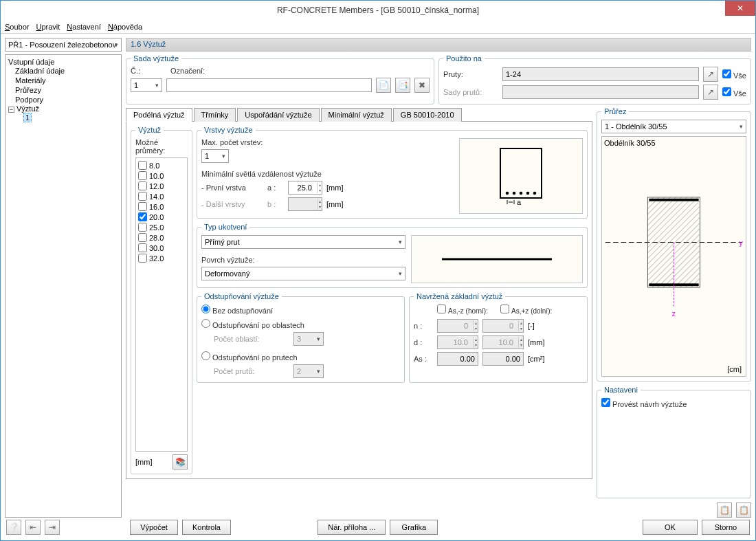 This screenshot has width=756, height=541. What do you see at coordinates (162, 186) in the screenshot?
I see `diameter-item: 12.0` at bounding box center [162, 186].